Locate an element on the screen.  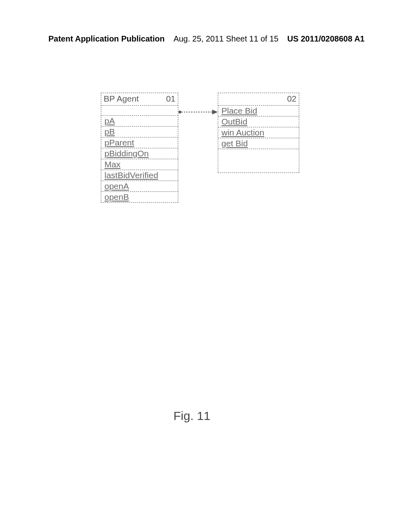
header-left: Patent Application Publication is located at coordinates (106, 39).